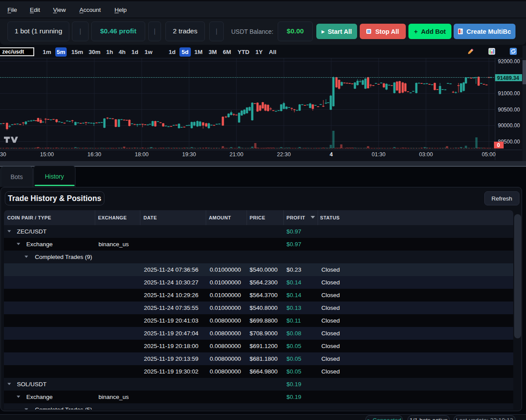 The width and height of the screenshot is (526, 420). Describe the element at coordinates (508, 78) in the screenshot. I see `svg-text: 91489.34` at that location.